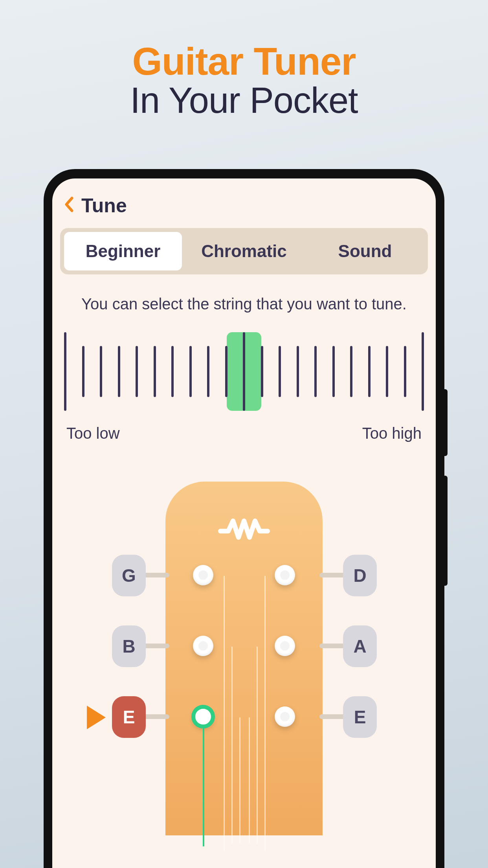 The width and height of the screenshot is (488, 868). I want to click on hint-text: You can select the string that you want …, so click(244, 302).